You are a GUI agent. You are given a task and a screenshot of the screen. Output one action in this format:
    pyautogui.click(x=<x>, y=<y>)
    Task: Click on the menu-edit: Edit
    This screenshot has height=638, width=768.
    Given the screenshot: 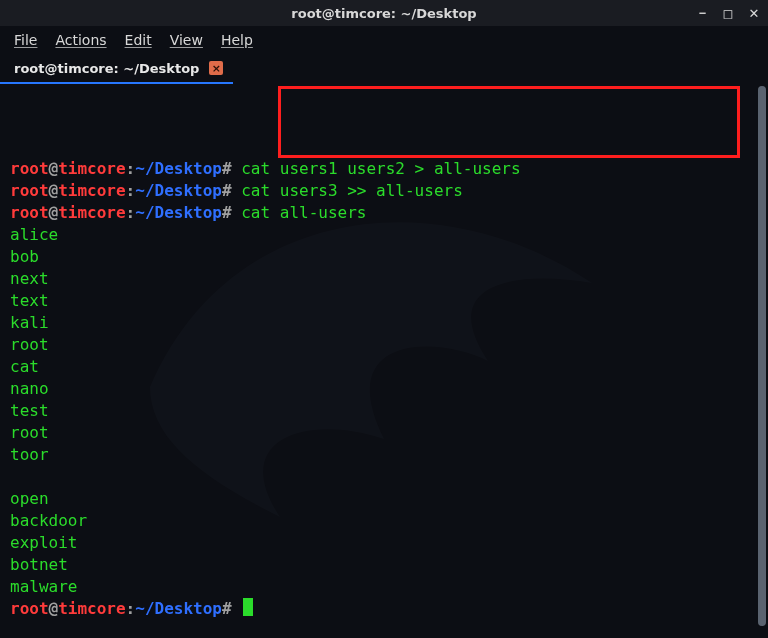 What is the action you would take?
    pyautogui.click(x=138, y=40)
    